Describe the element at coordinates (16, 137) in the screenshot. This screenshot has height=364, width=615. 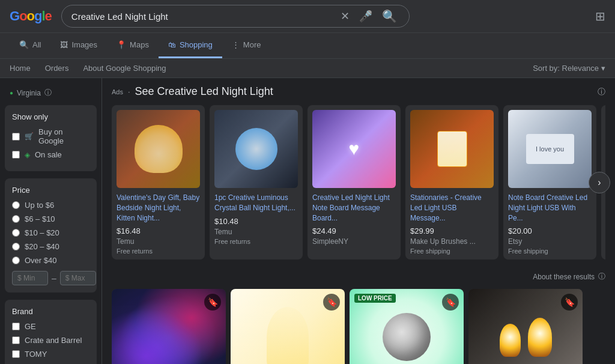
I see `buy-on-google-checkbox` at that location.